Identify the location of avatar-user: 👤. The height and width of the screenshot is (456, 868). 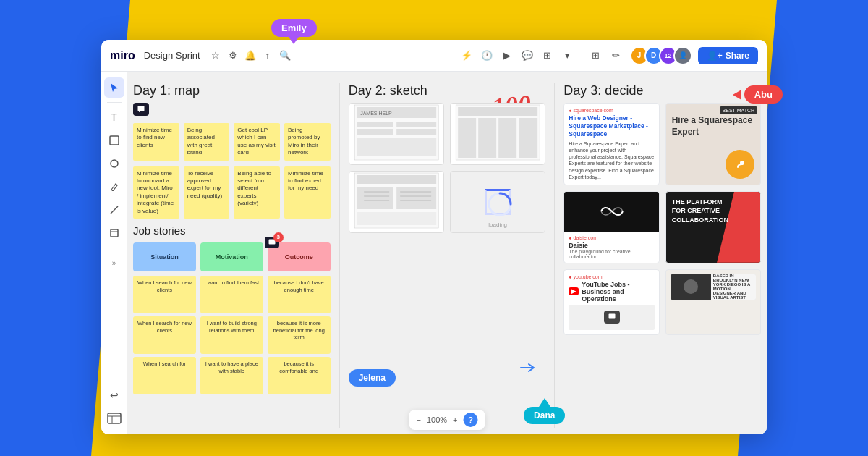
(683, 56).